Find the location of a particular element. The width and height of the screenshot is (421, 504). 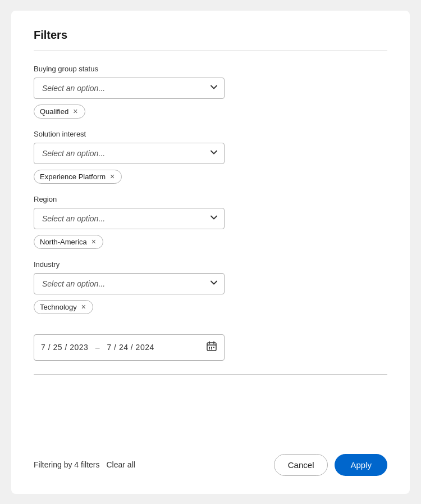

footer: Filtering by 4 filters Clear all Cancel … is located at coordinates (210, 463).